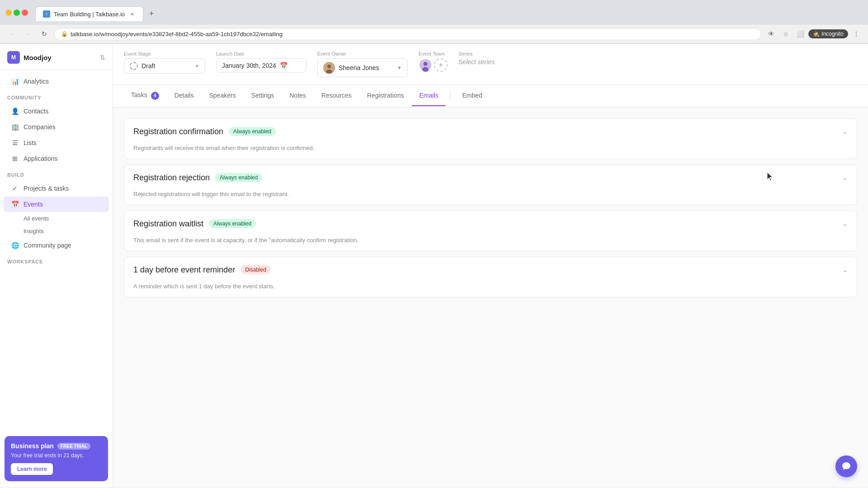 The image size is (868, 488). I want to click on forward-button: →, so click(28, 34).